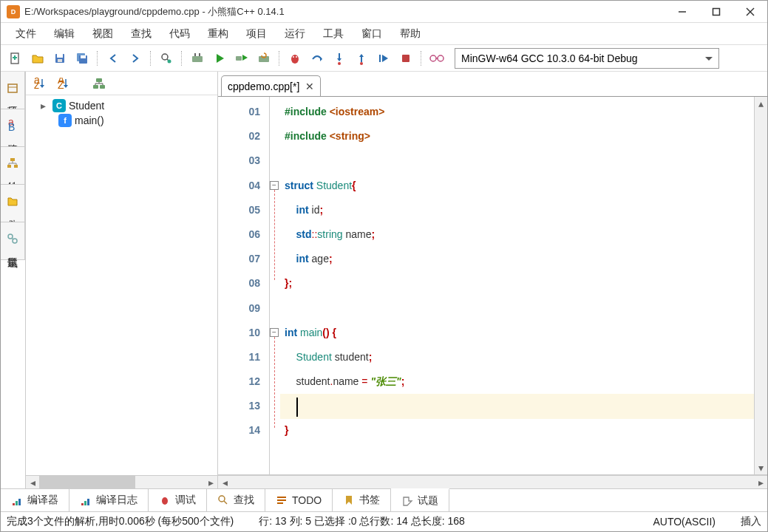 The image size is (768, 532). Describe the element at coordinates (141, 34) in the screenshot. I see `menu-查找: 查找` at that location.